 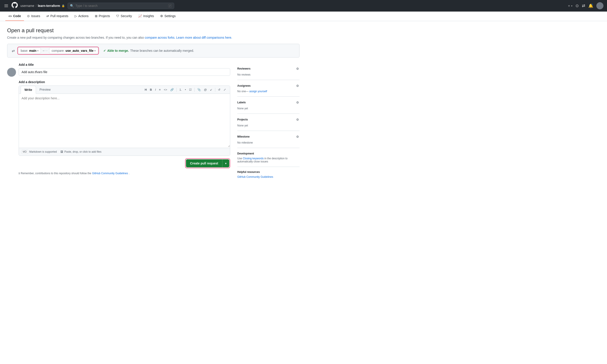 What do you see at coordinates (146, 90) in the screenshot?
I see `toolbar-heading-btn: H` at bounding box center [146, 90].